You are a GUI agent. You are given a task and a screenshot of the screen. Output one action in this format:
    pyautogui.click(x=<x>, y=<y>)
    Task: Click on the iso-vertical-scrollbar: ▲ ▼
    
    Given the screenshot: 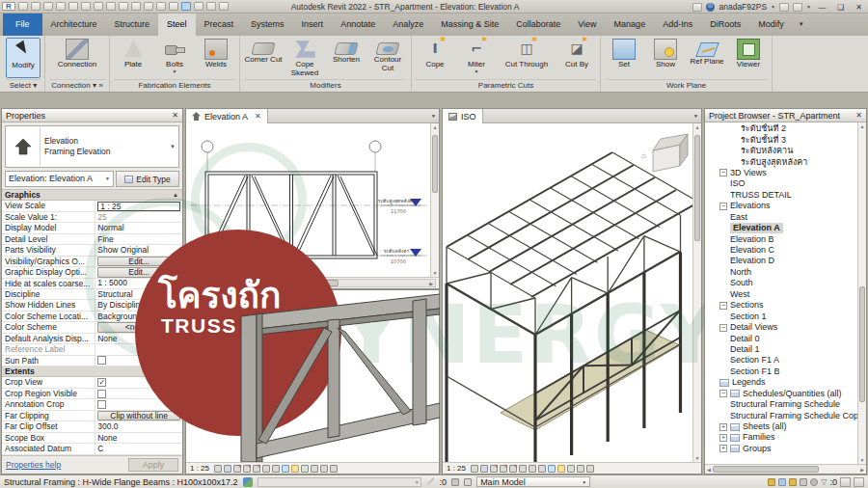 What is the action you would take?
    pyautogui.click(x=696, y=293)
    